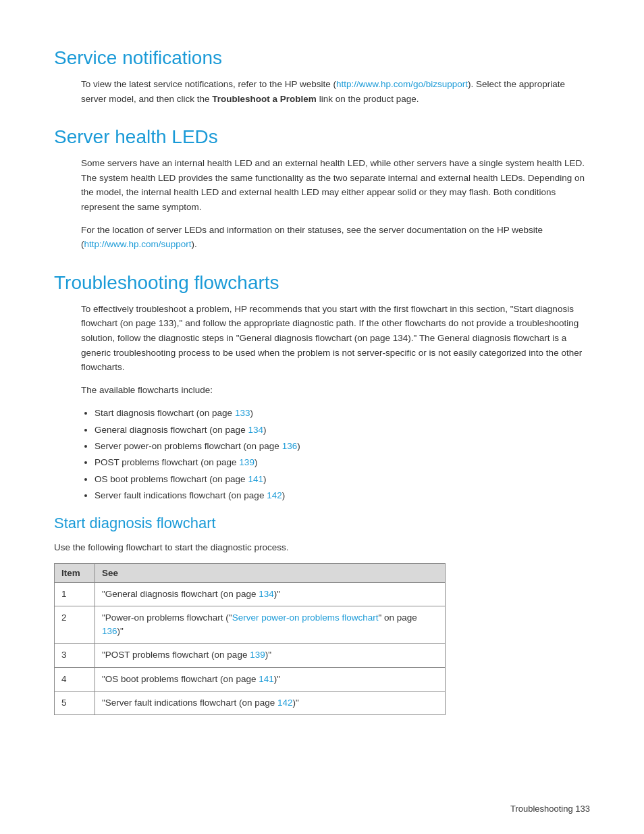 The width and height of the screenshot is (644, 834). Describe the element at coordinates (167, 617) in the screenshot. I see `table-see-text: "Power-on problems flowchart ("` at that location.